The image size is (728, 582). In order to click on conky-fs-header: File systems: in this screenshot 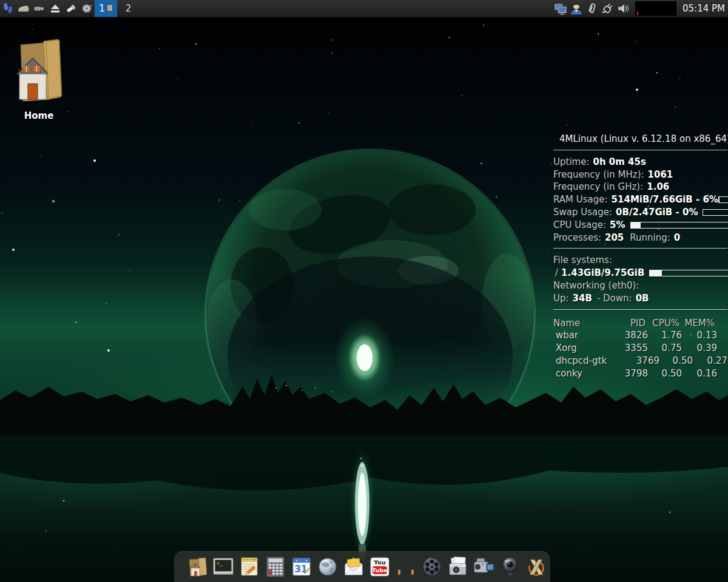, I will do `click(641, 261)`.